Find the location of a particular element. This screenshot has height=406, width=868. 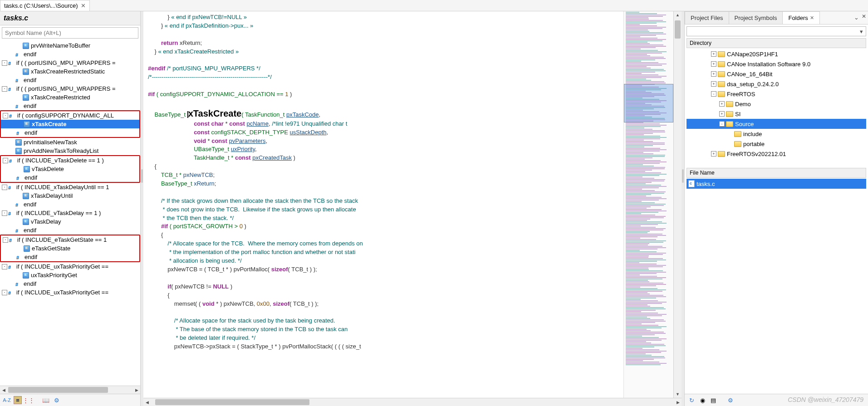

outline-item: vTaskDelay is located at coordinates (70, 221).